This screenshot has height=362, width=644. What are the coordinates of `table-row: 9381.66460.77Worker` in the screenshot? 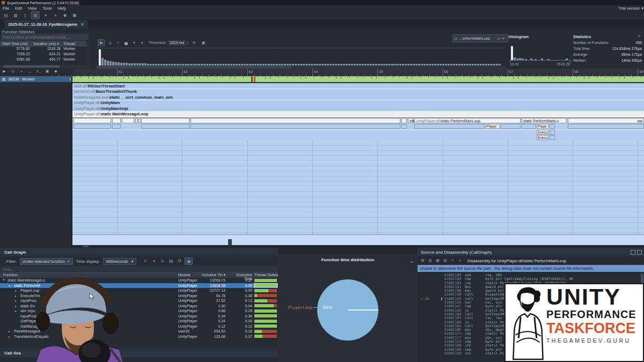 It's located at (43, 60).